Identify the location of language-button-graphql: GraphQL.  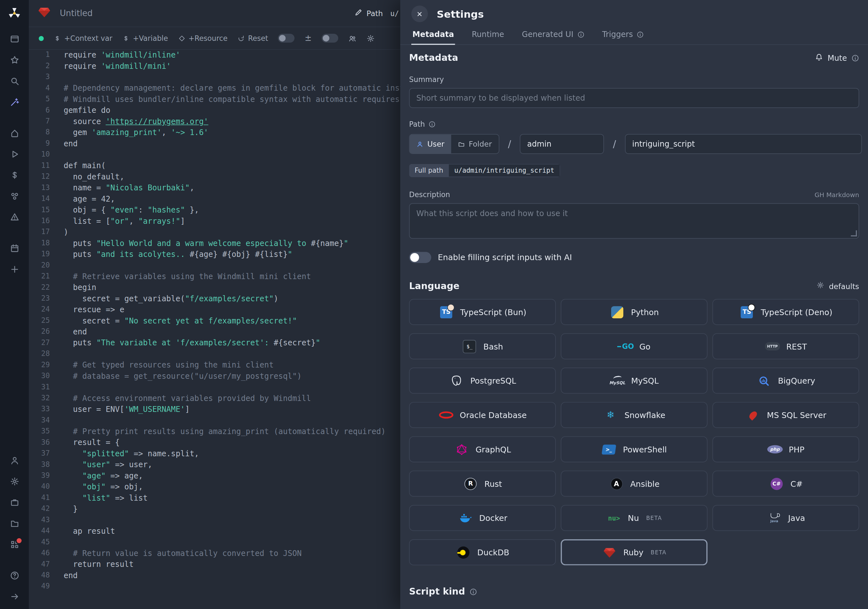
(482, 449).